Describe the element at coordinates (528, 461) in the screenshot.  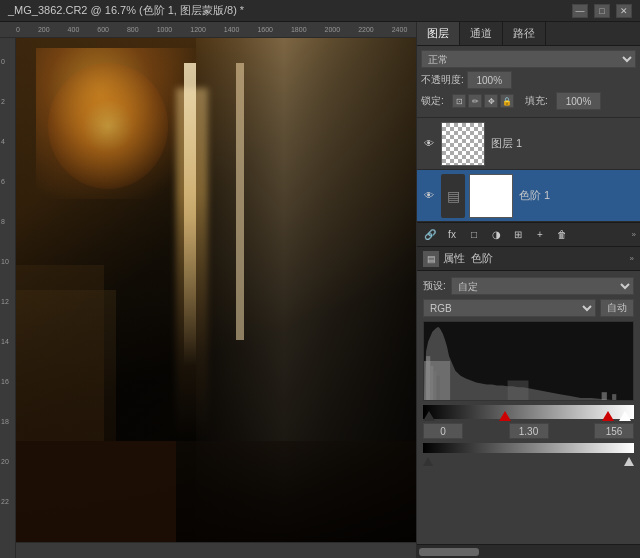
I see `output-slider` at that location.